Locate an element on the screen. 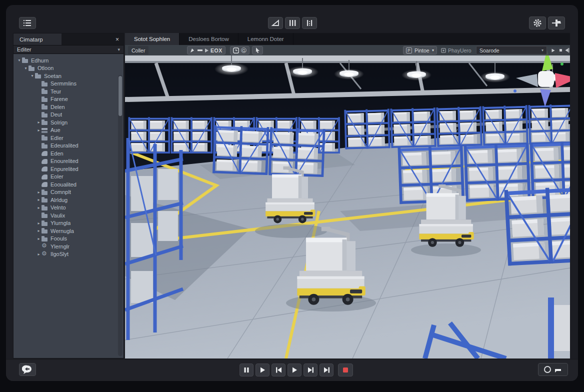  tree-item-label: Enpurelited is located at coordinates (64, 169).